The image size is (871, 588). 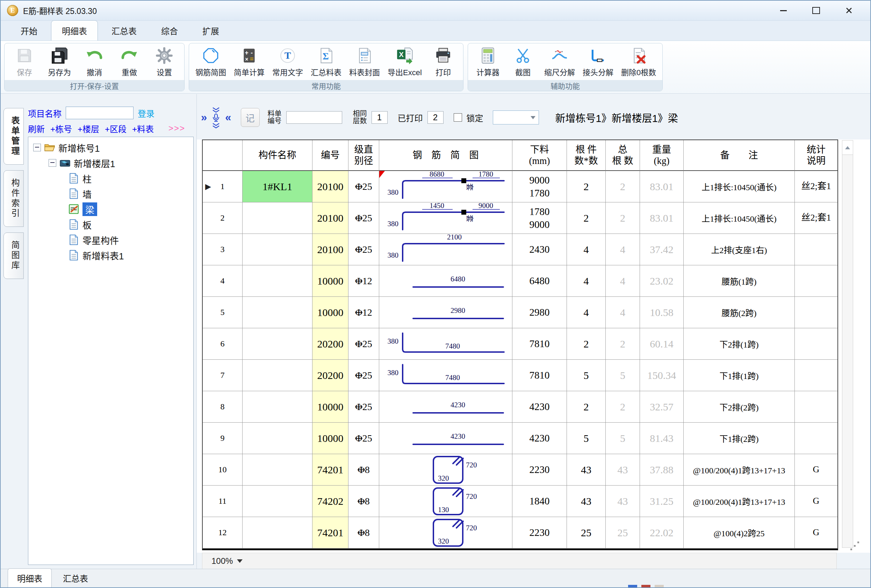 What do you see at coordinates (223, 376) in the screenshot?
I see `row-number-cell: 7` at bounding box center [223, 376].